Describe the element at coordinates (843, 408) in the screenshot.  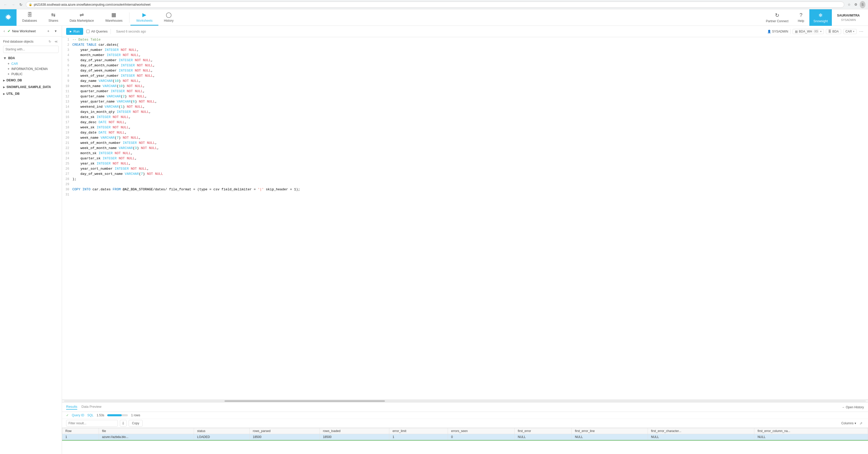
I see `open-history-arrow-icon: →` at that location.